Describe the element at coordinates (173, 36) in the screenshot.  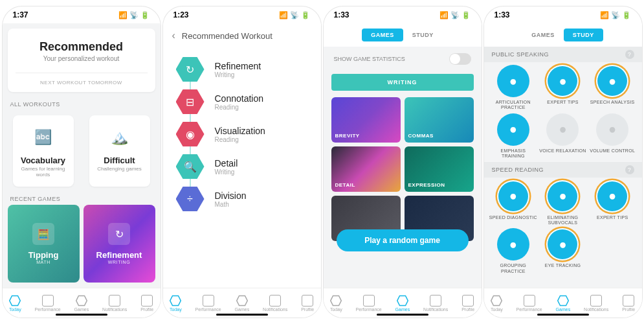
I see `back-button: ‹` at that location.